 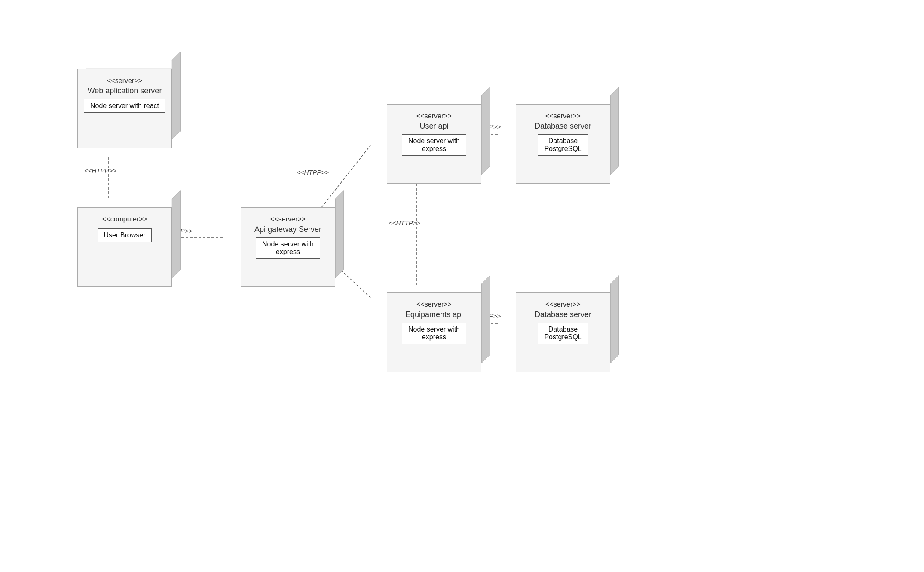 What do you see at coordinates (434, 126) in the screenshot?
I see `user-api-name: User api` at bounding box center [434, 126].